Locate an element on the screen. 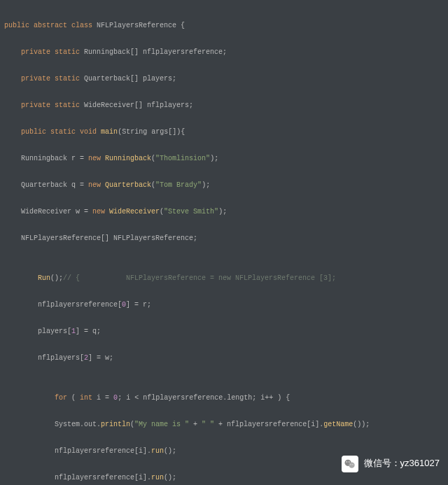 The width and height of the screenshot is (448, 485). code-line: players[1] = q; is located at coordinates (52, 332).